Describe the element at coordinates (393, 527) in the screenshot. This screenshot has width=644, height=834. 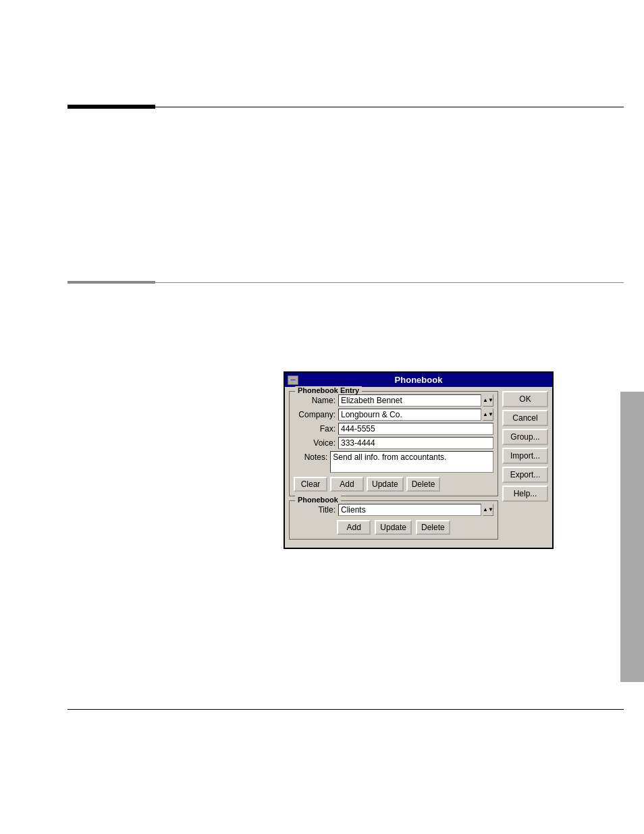
I see `update-phonebook-button: Update` at that location.